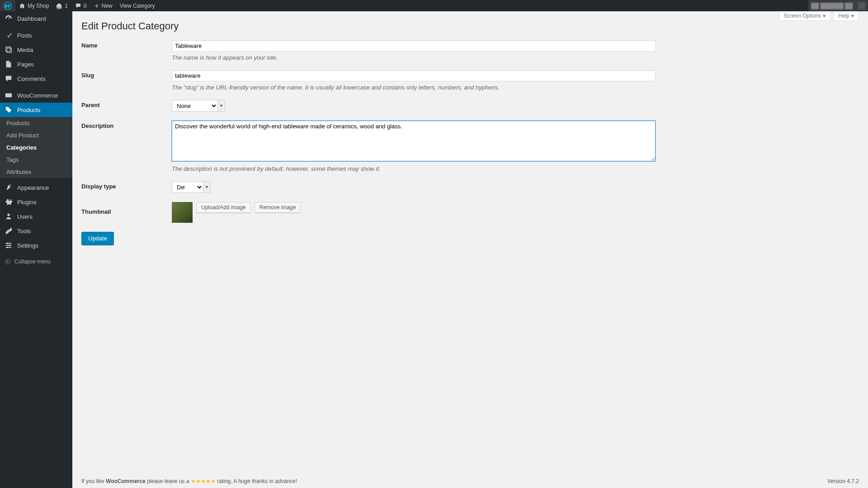 The width and height of the screenshot is (868, 488). What do you see at coordinates (107, 6) in the screenshot?
I see `new-label: New` at bounding box center [107, 6].